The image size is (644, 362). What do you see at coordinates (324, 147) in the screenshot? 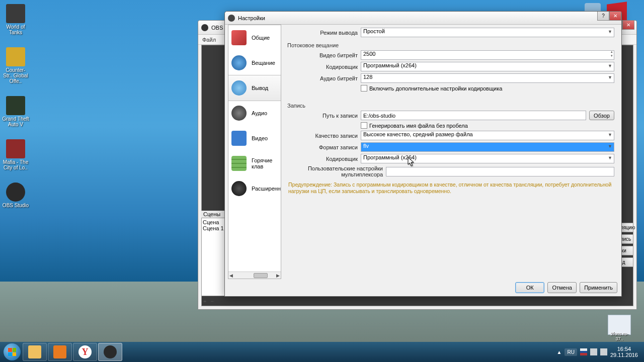
I see `record-format-label: Формат записи` at bounding box center [324, 147].